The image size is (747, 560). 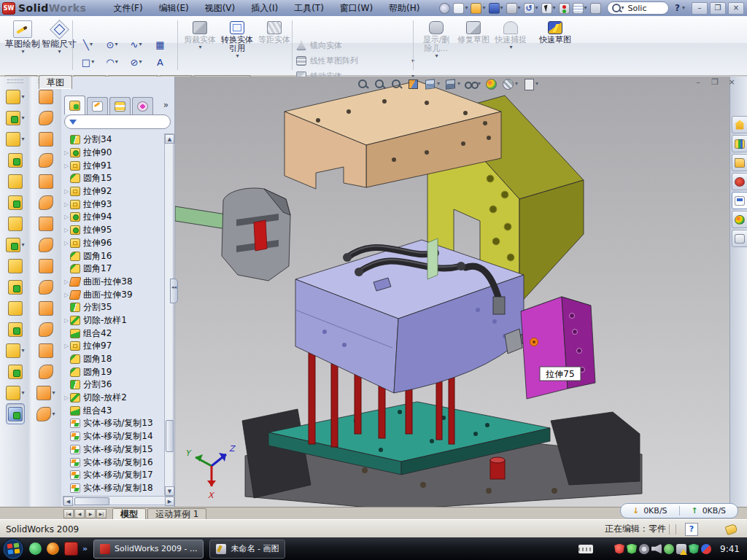 What do you see at coordinates (15, 372) in the screenshot?
I see `plane-button` at bounding box center [15, 372].